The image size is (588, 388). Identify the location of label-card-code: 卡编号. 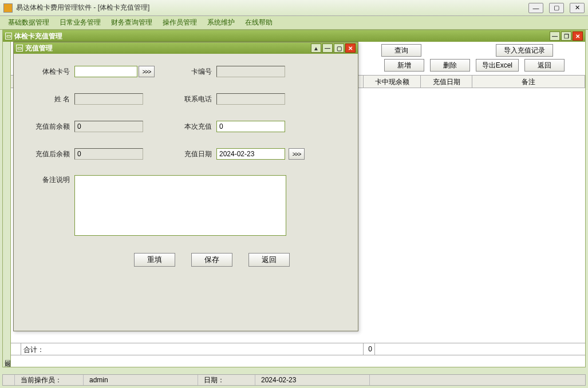
(199, 72).